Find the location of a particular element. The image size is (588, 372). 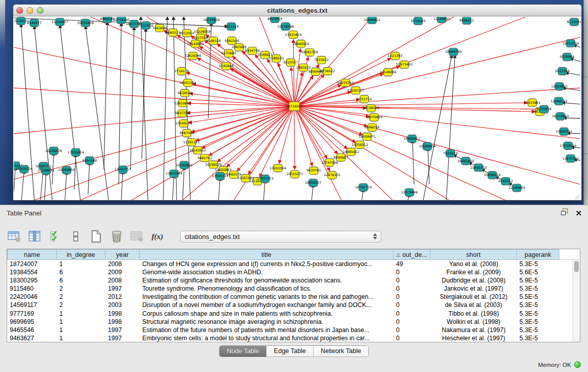

table-scrollbar is located at coordinates (576, 301).